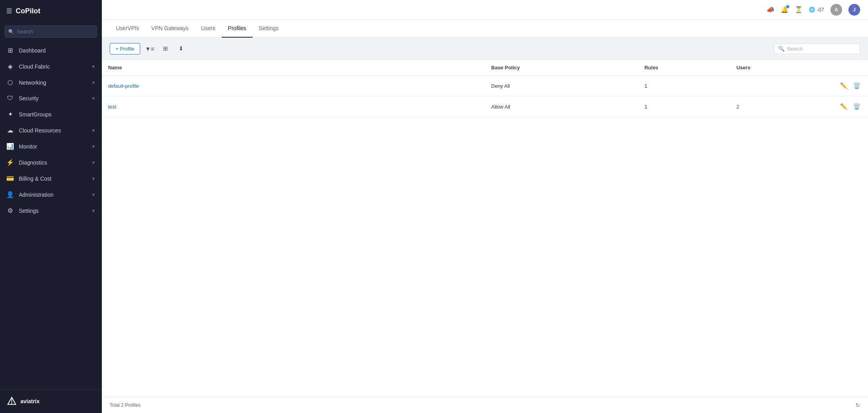  What do you see at coordinates (10, 194) in the screenshot?
I see `administration-icon: 👤` at bounding box center [10, 194].